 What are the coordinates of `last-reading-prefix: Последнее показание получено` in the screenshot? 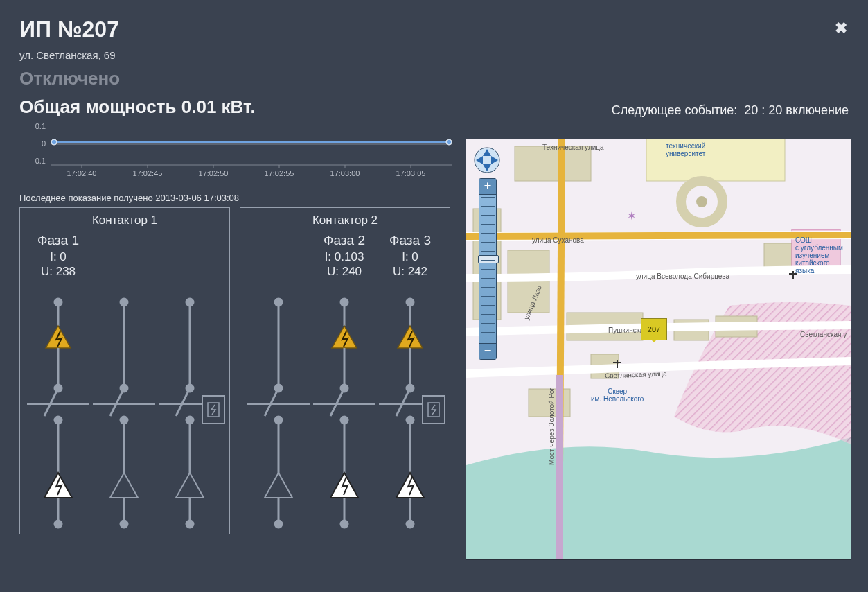 It's located at (87, 198).